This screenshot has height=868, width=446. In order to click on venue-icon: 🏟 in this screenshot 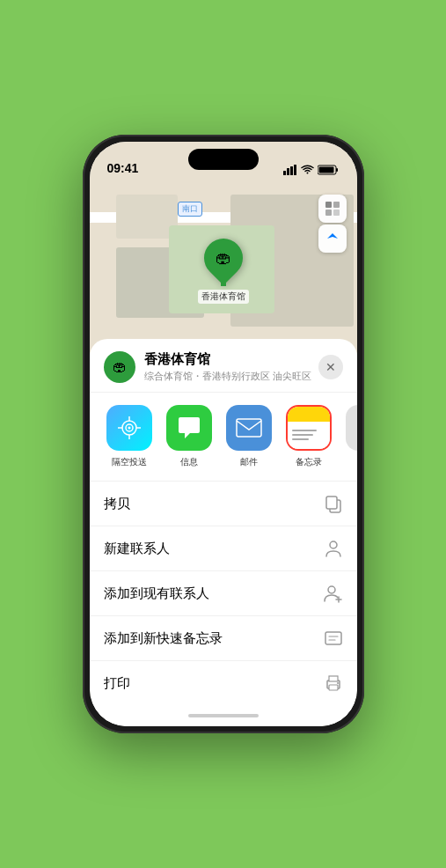, I will do `click(120, 367)`.